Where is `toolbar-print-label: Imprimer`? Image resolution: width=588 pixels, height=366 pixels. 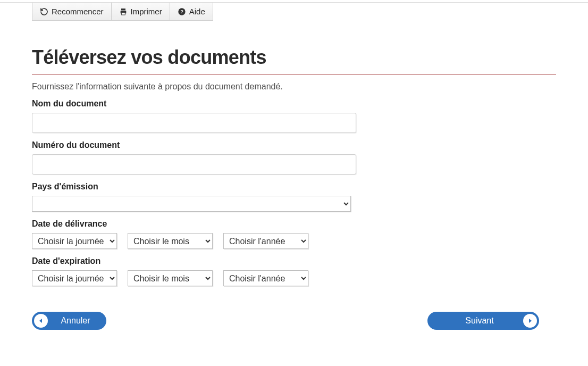
toolbar-print-label: Imprimer is located at coordinates (147, 12).